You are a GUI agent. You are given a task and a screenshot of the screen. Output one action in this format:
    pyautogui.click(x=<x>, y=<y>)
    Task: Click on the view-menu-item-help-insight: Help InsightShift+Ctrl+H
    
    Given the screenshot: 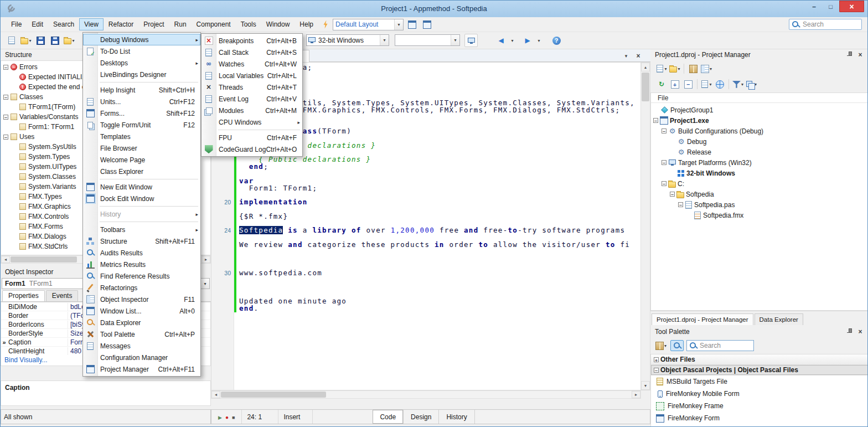 What is the action you would take?
    pyautogui.click(x=142, y=90)
    